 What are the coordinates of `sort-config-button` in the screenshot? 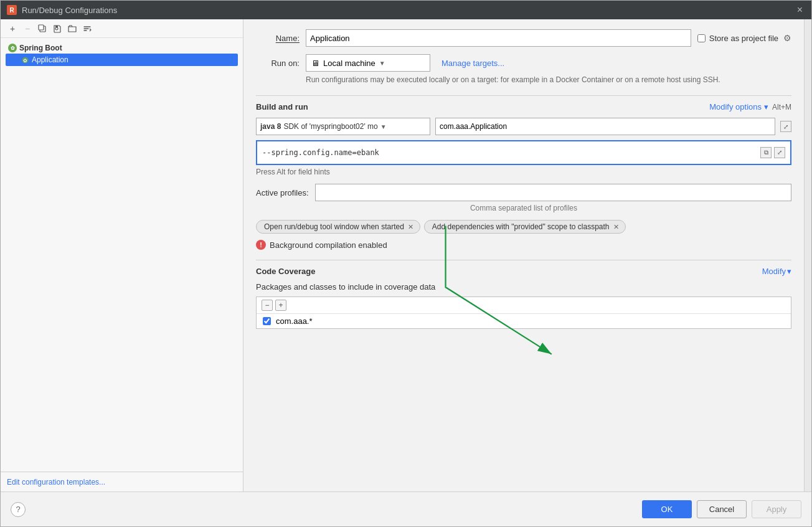 It's located at (87, 29).